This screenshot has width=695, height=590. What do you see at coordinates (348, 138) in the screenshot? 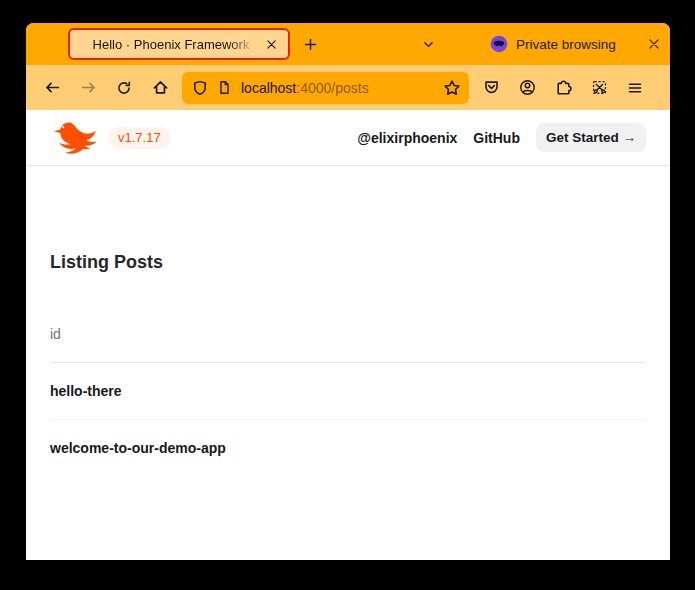
I see `site-header: v1.7.17 @elixirphoenix GitHub Get Starte…` at bounding box center [348, 138].